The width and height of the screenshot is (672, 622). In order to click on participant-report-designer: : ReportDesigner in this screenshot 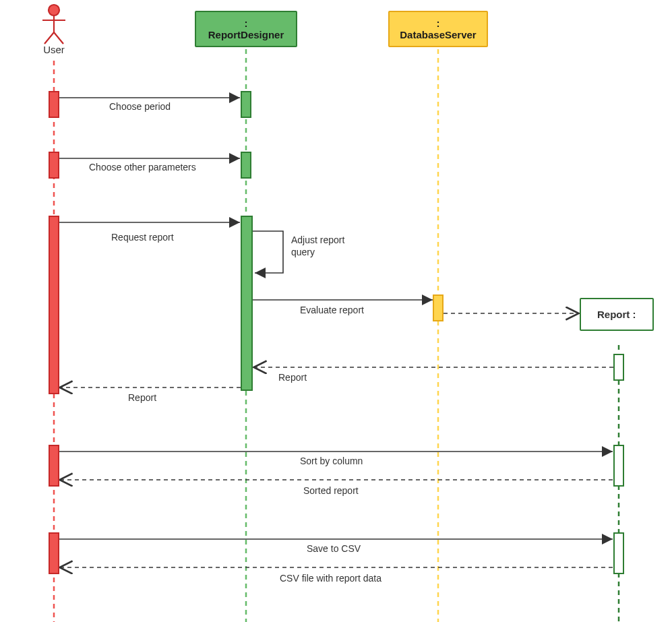, I will do `click(246, 29)`.